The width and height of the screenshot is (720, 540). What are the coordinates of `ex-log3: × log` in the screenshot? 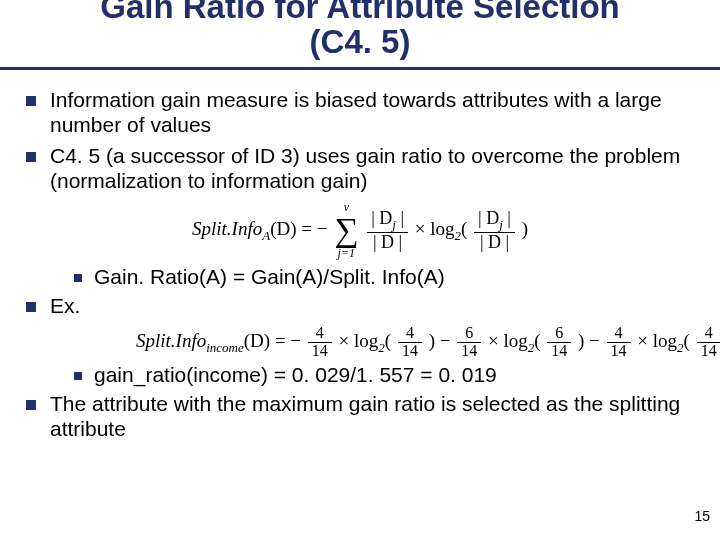 It's located at (657, 340).